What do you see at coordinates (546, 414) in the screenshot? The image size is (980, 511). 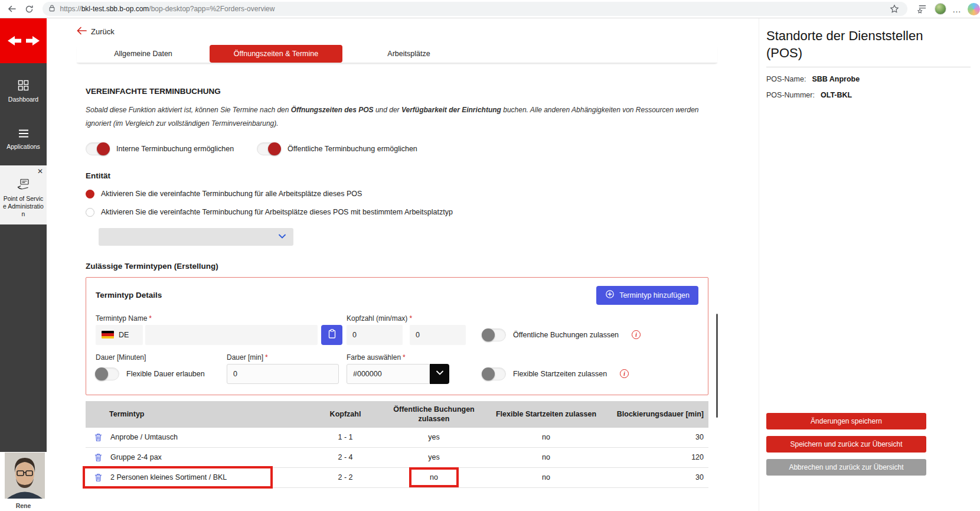 I see `col-header-flexible: Flexible Startzeiten zulassen` at bounding box center [546, 414].